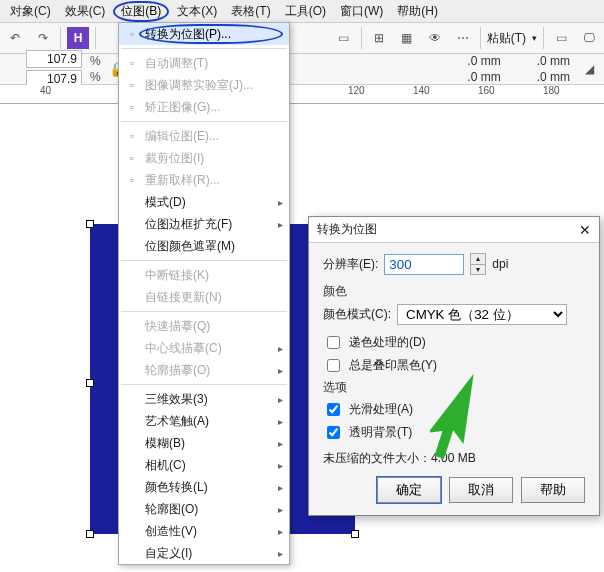  I want to click on menu-text: 文本(X), so click(197, 12).